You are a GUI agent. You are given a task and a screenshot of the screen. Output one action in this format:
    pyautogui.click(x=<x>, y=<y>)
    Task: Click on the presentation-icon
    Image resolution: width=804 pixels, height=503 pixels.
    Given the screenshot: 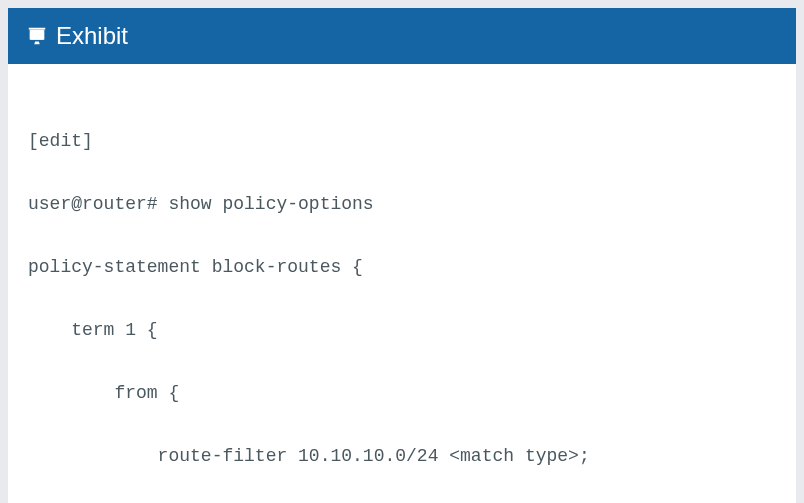 What is the action you would take?
    pyautogui.click(x=37, y=36)
    